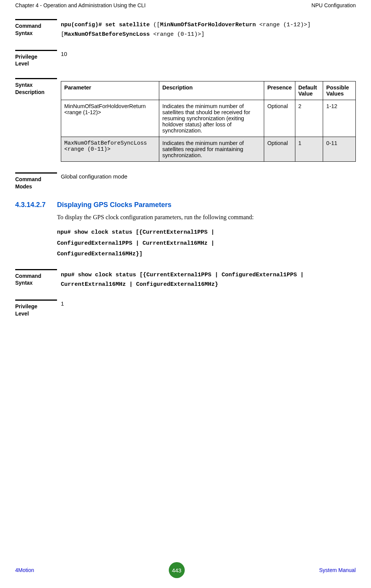  What do you see at coordinates (206, 217) in the screenshot?
I see `section-body: To display the GPS clock configuration p…` at bounding box center [206, 217].